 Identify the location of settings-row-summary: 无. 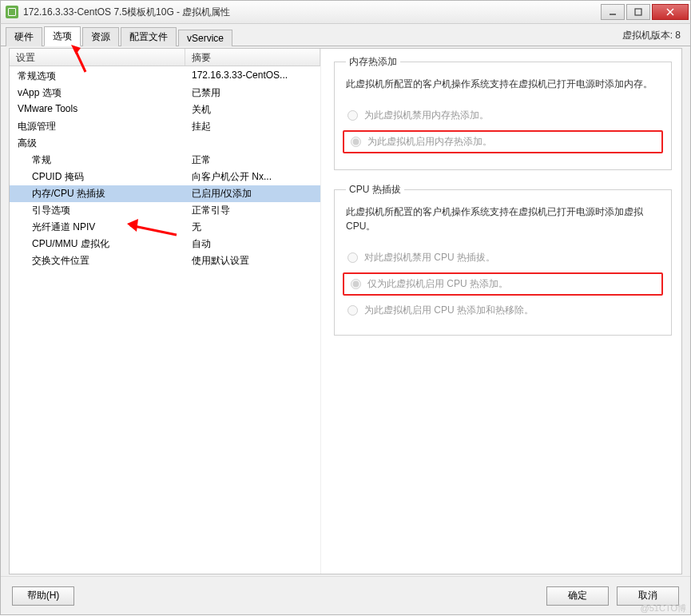
(252, 227).